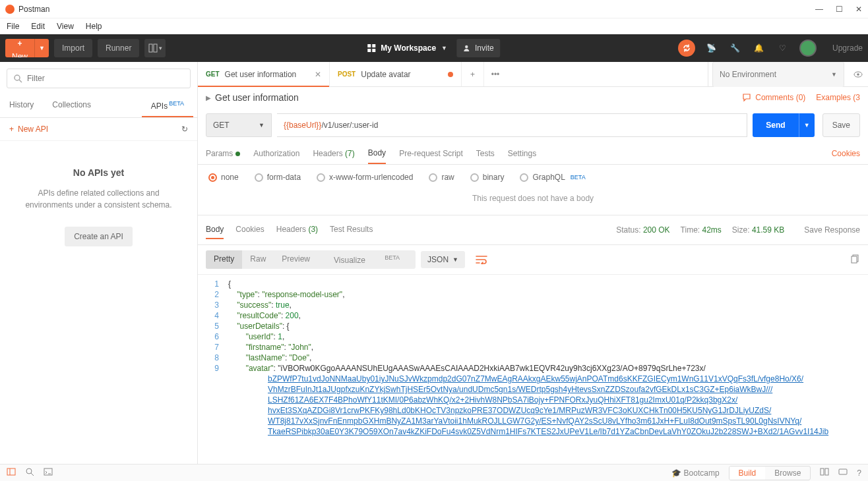 The width and height of the screenshot is (868, 481). What do you see at coordinates (385, 74) in the screenshot?
I see `tab-label: Update avatar` at bounding box center [385, 74].